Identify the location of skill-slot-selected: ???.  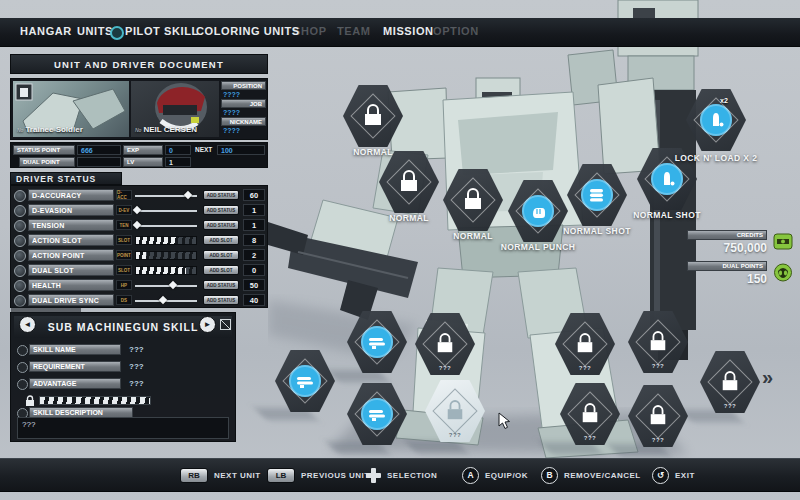
(455, 411).